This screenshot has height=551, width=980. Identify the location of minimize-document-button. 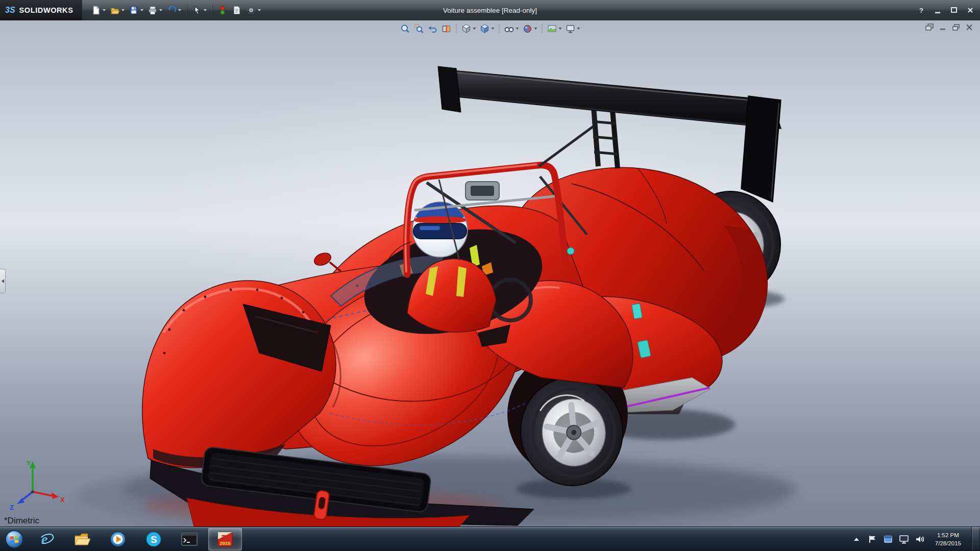
(943, 27).